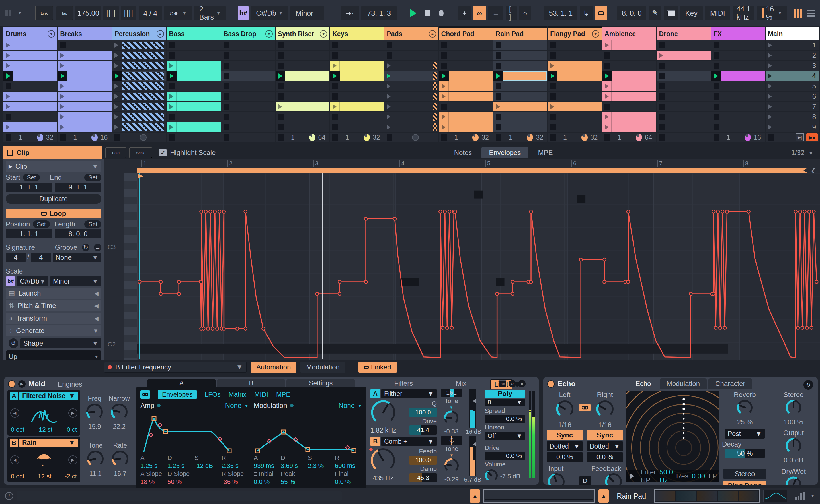 The height and width of the screenshot is (504, 820). Describe the element at coordinates (308, 432) in the screenshot. I see `mod-envelope-graph` at that location.